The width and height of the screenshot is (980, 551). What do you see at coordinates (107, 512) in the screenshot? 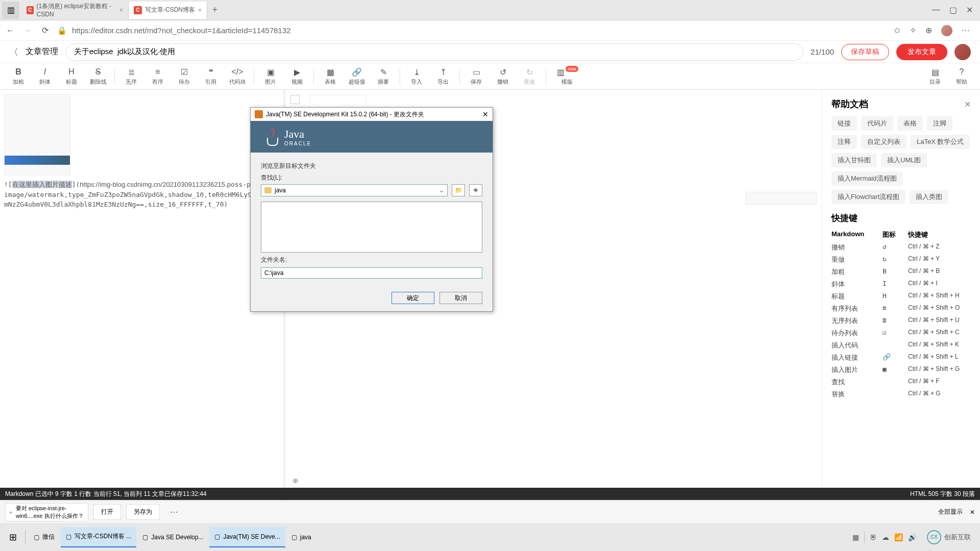
I see `open-button: 打开` at bounding box center [107, 512].